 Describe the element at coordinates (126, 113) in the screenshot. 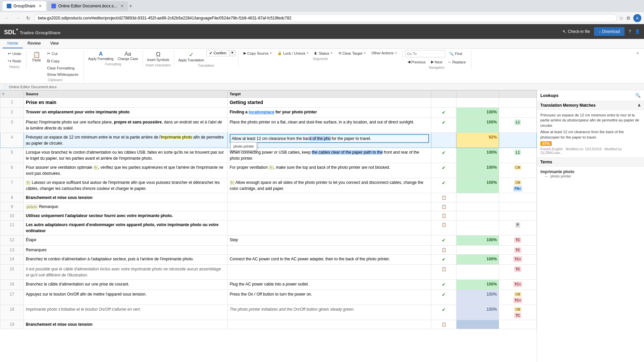

I see `seg-source-2: Trouver un emplacement pour votre imprim…` at that location.